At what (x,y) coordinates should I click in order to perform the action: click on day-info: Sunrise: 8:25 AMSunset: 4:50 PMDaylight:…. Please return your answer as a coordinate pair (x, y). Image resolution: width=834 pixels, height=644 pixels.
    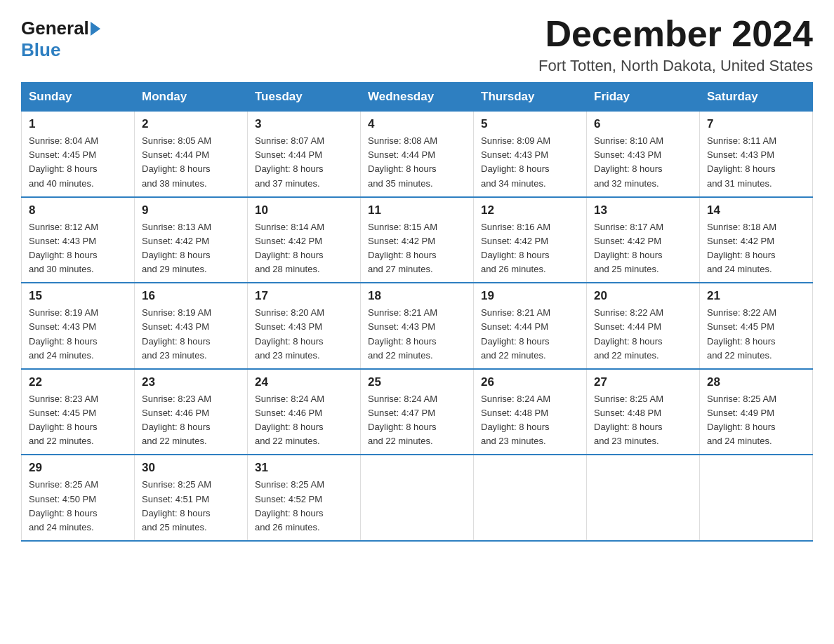
    Looking at the image, I should click on (63, 505).